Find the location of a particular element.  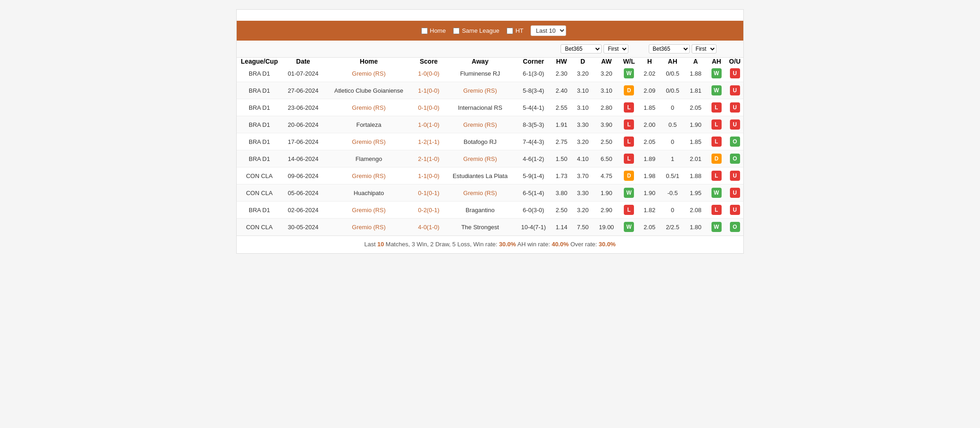

score-value: 2-1(1-0) is located at coordinates (429, 159).